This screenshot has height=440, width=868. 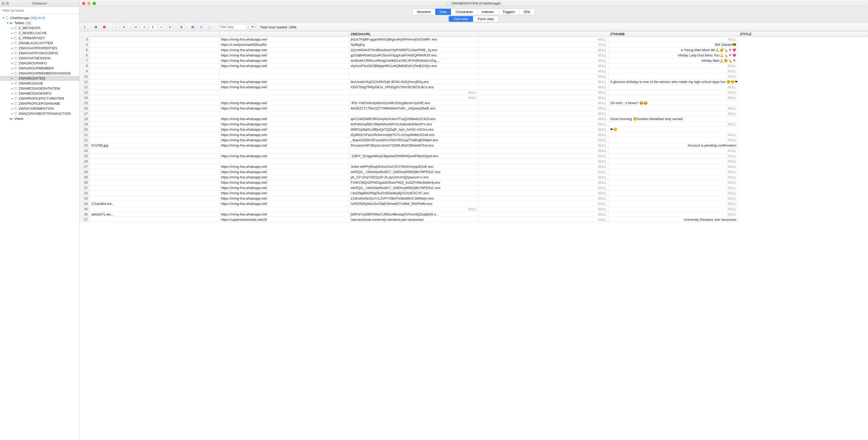 I want to click on table-node-zwagroupmember: ▸ZWAGROUPMEMBER, so click(x=40, y=68).